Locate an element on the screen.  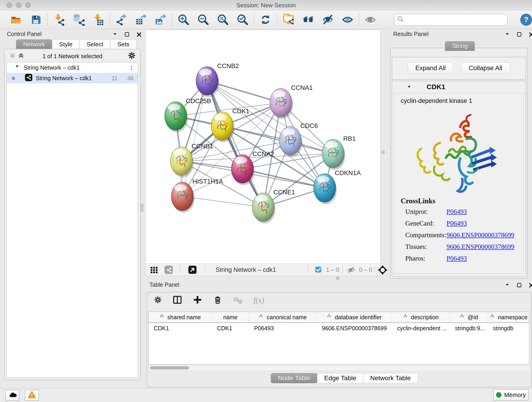
table-cell: cyclin-dependent ... is located at coordinates (421, 328).